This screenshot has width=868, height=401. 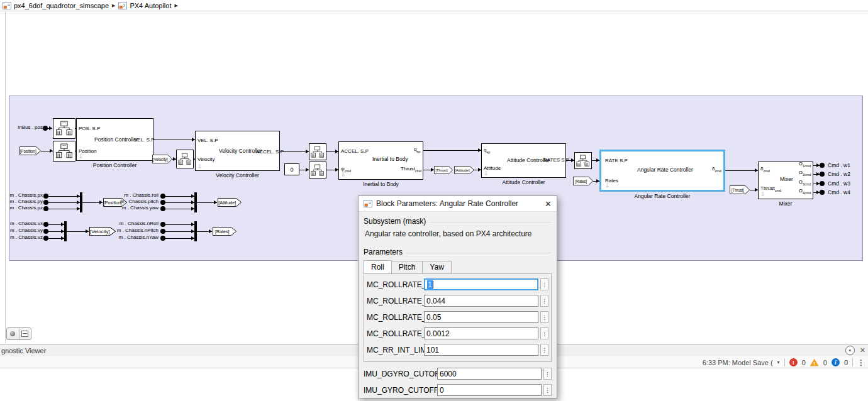 I want to click on info-badge-icon: i, so click(x=835, y=362).